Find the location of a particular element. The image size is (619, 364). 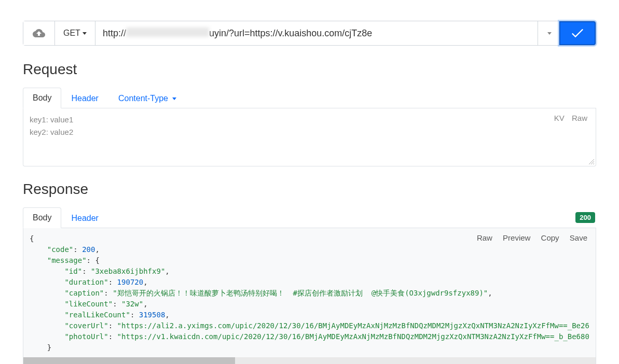

cloud-upload-icon is located at coordinates (39, 33).